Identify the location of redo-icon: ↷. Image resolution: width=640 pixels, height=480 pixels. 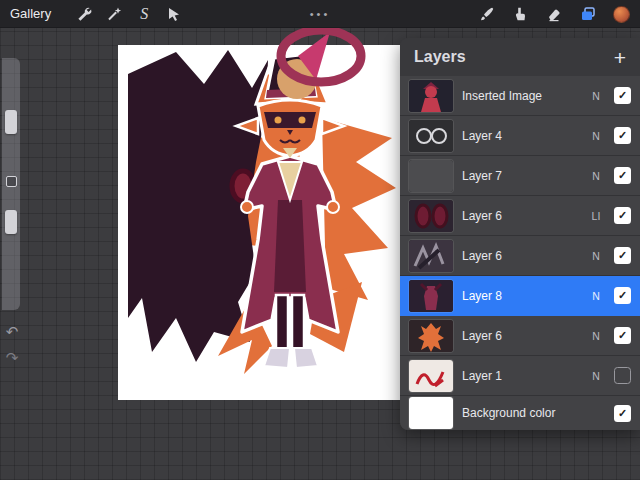
(12, 358).